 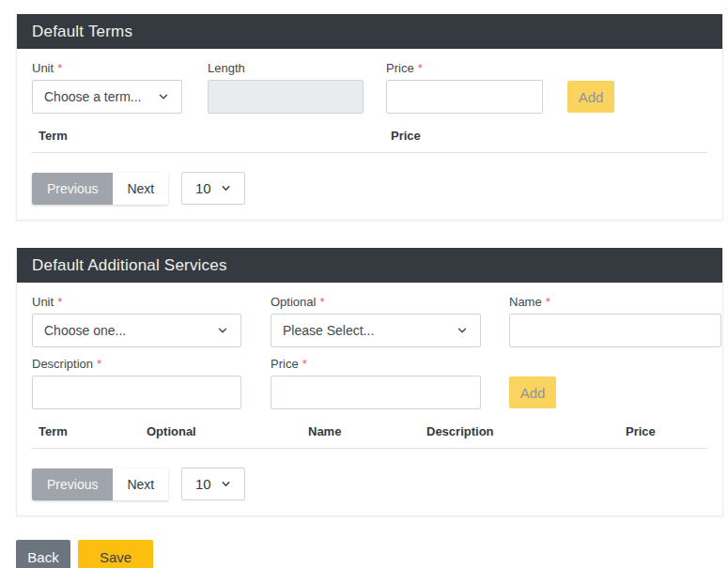 What do you see at coordinates (107, 97) in the screenshot?
I see `terms-unit-select: Choose a term...` at bounding box center [107, 97].